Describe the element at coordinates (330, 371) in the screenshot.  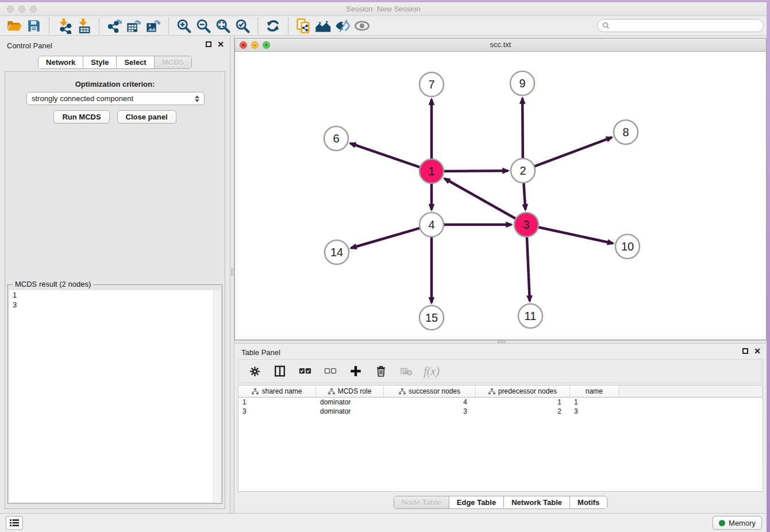
I see `deselect-all-icon` at that location.